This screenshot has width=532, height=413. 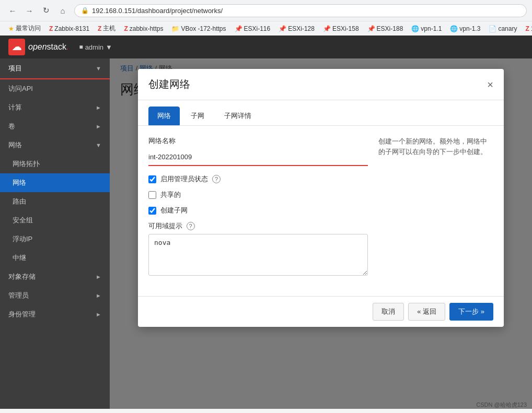 I want to click on create-subnet-group: 创建子网, so click(x=258, y=210).